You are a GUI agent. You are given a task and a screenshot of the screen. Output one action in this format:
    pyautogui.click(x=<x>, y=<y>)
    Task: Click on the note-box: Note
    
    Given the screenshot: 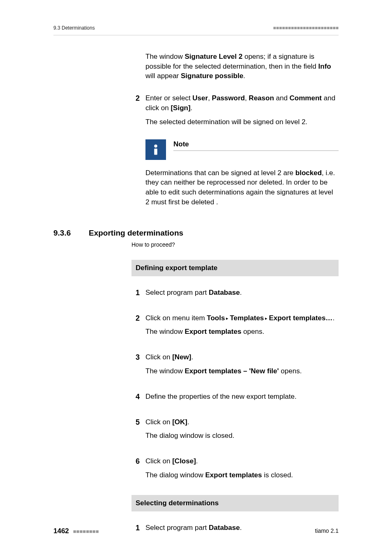 What is the action you would take?
    pyautogui.click(x=242, y=150)
    